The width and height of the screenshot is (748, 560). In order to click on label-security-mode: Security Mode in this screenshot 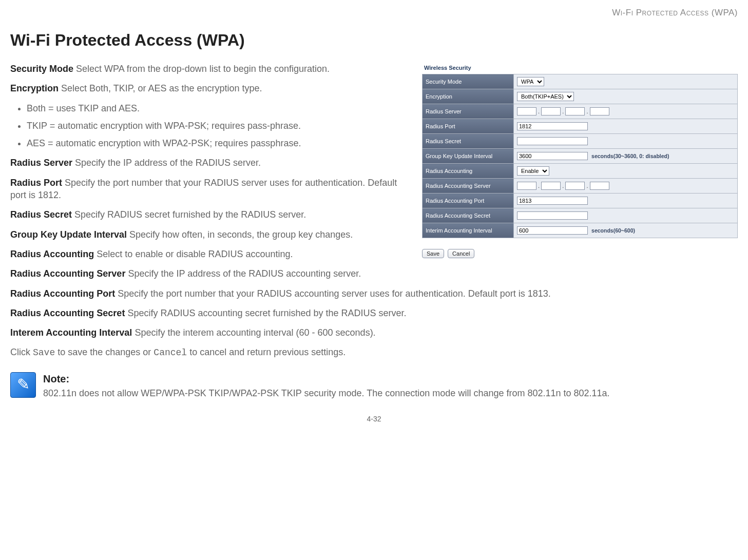, I will do `click(468, 82)`.